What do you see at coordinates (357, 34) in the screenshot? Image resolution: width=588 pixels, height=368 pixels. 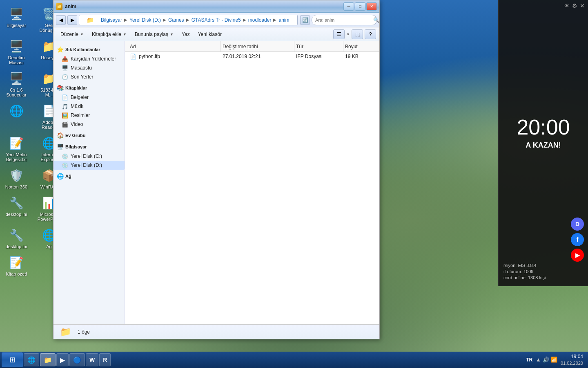 I see `preview-pane-button: ⬚` at bounding box center [357, 34].